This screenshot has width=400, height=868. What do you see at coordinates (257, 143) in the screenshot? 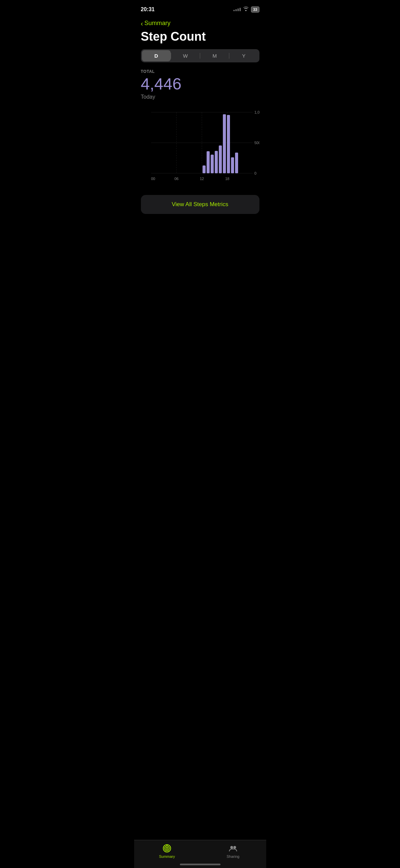
I see `svg-text: 500` at bounding box center [257, 143].